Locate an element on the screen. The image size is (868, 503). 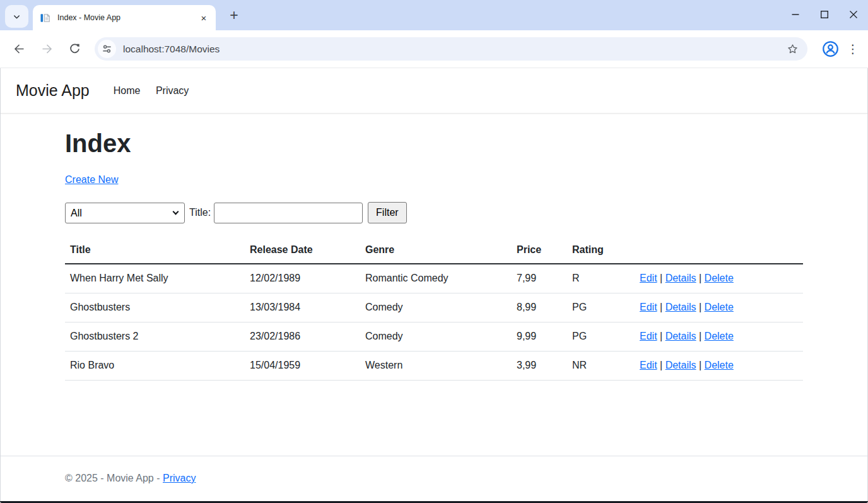
back-icon is located at coordinates (19, 49).